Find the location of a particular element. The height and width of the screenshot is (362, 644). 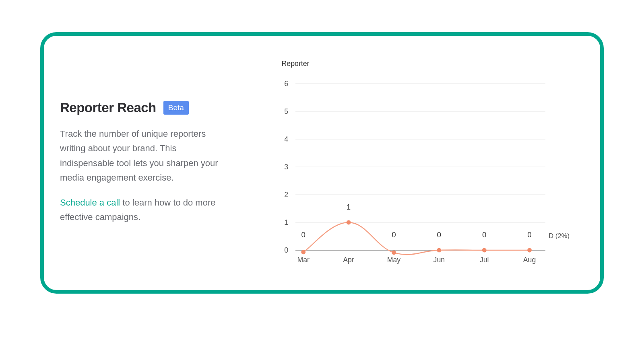

svg-text: 6 is located at coordinates (286, 84).